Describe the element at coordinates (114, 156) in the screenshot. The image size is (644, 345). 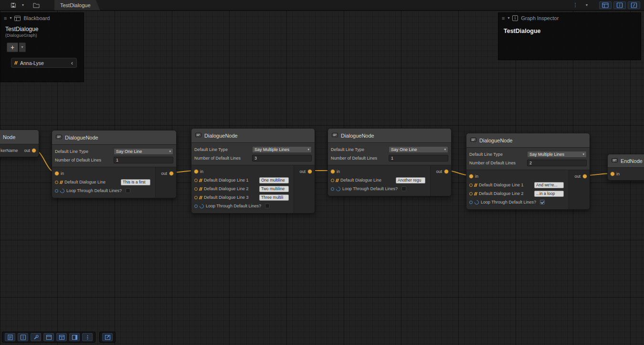
I see `node-fields: Default Line Type Say One Line ▾ Number …` at that location.